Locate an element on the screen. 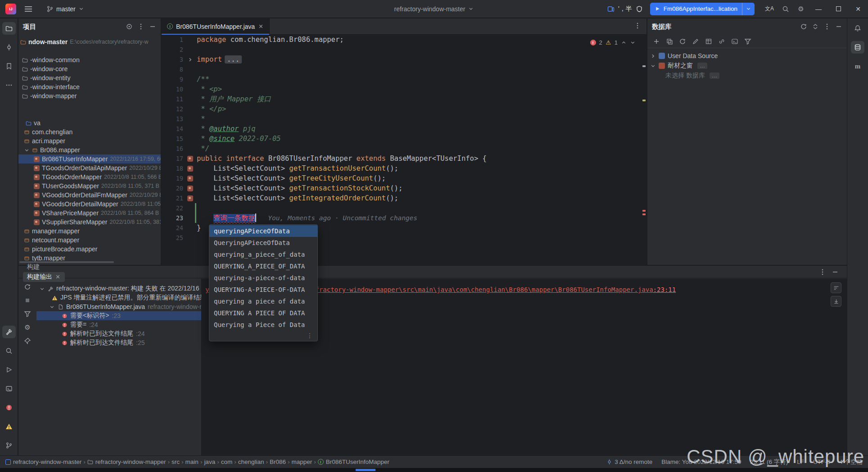  settings-button: ⚙ is located at coordinates (801, 9).